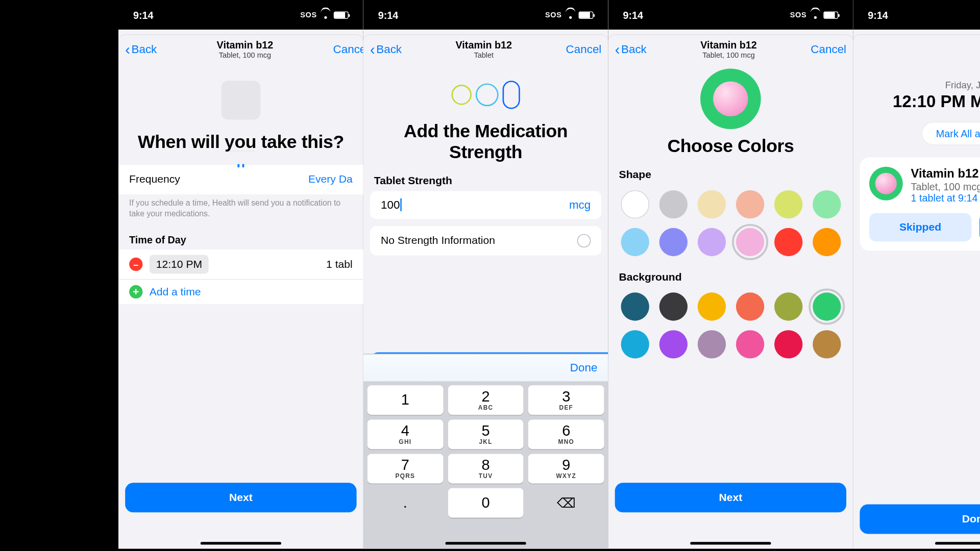 This screenshot has width=980, height=551. What do you see at coordinates (917, 274) in the screenshot?
I see `screen-log: 9:14 SOS Cancel Friday, July 08 12:10 PM…` at bounding box center [917, 274].